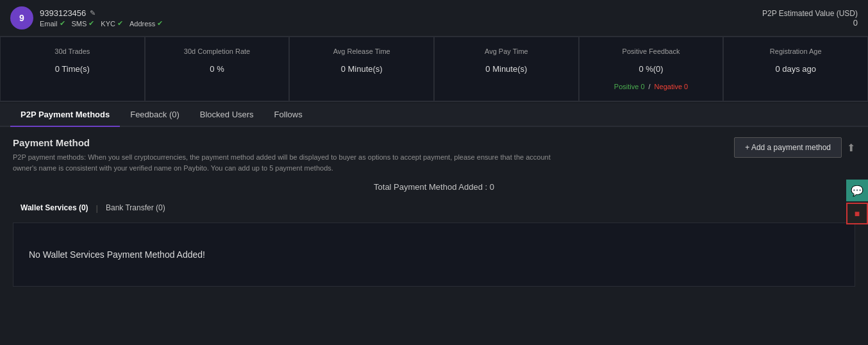  Describe the element at coordinates (434, 155) in the screenshot. I see `payment-header: Payment Method P2P payment methods: When…` at that location.